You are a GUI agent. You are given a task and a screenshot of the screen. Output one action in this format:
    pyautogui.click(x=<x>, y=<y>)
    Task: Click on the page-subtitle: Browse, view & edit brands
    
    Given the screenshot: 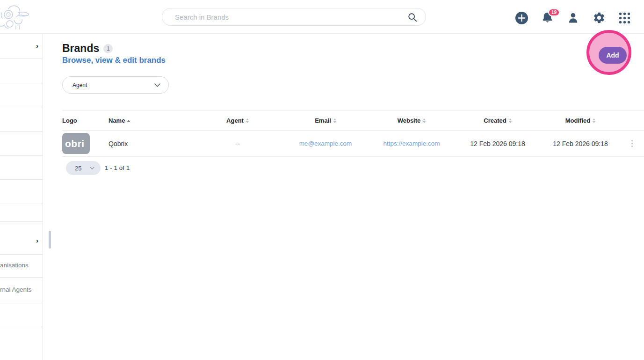 What is the action you would take?
    pyautogui.click(x=114, y=60)
    